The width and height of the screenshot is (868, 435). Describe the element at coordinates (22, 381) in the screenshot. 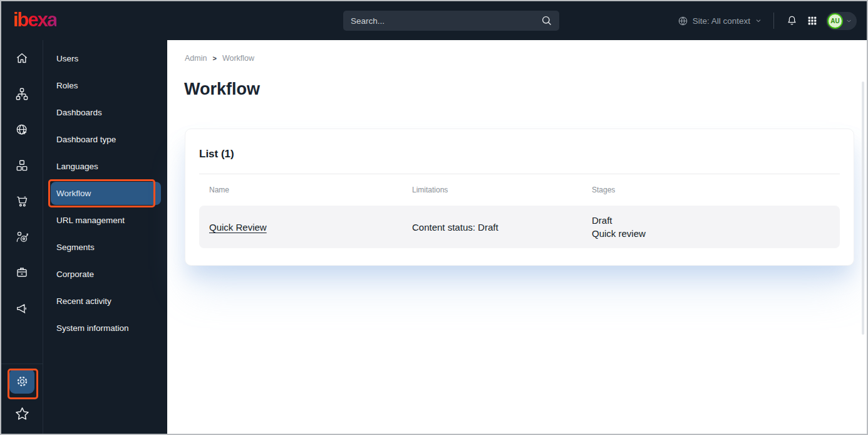

I see `settings-gear-button` at that location.